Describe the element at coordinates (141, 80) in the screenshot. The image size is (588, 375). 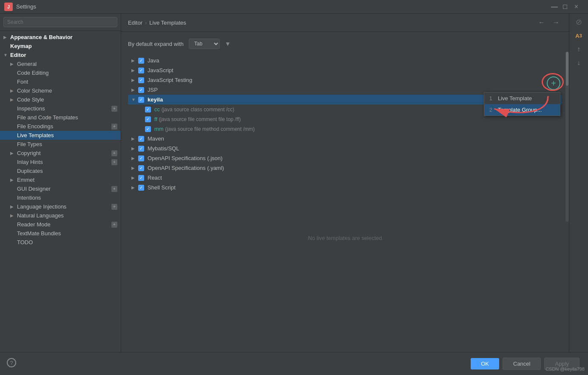
I see `checkbox-javascript-testing: ✓` at that location.